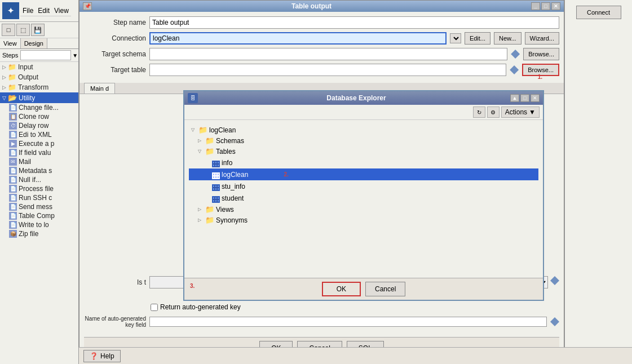 This screenshot has height=364, width=632. Describe the element at coordinates (364, 130) in the screenshot. I see `db-root-item: ▽ 📁 logClean` at that location.